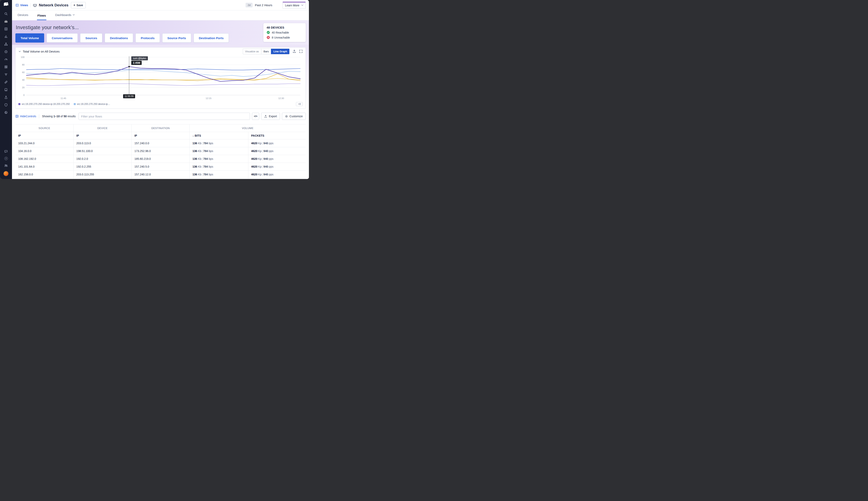  Describe the element at coordinates (23, 65) in the screenshot. I see `svg-text: 80` at that location.